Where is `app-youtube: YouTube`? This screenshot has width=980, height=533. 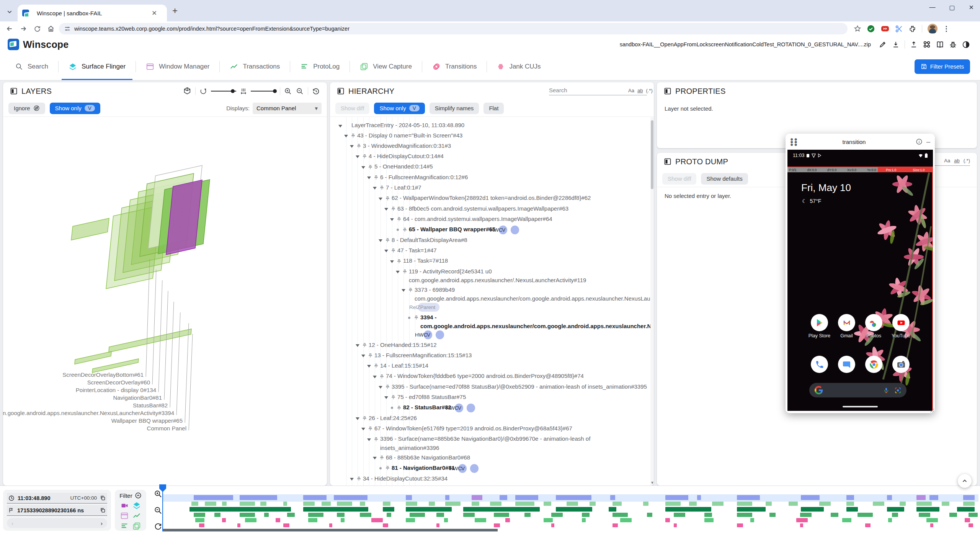 app-youtube: YouTube is located at coordinates (901, 326).